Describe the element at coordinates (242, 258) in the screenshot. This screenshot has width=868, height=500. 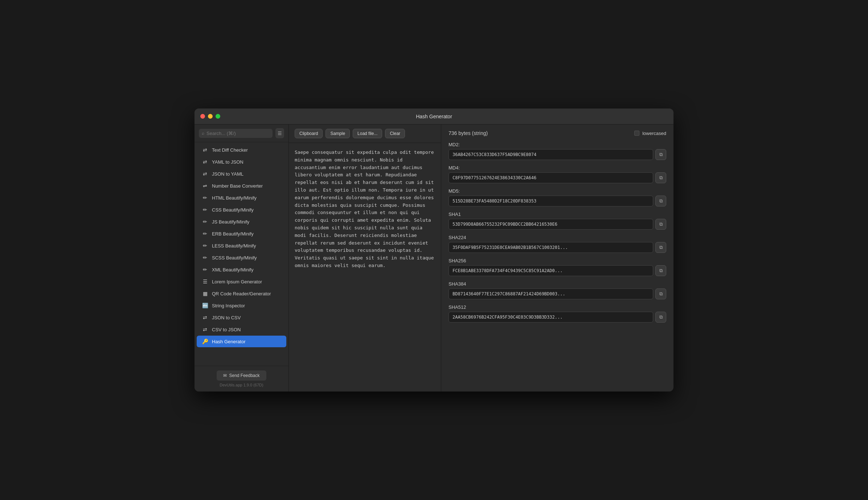
I see `sidebar: ⌕ ☰ ⇄ Text Diff Checker ⇄ YAML to JSON ⇄…` at that location.